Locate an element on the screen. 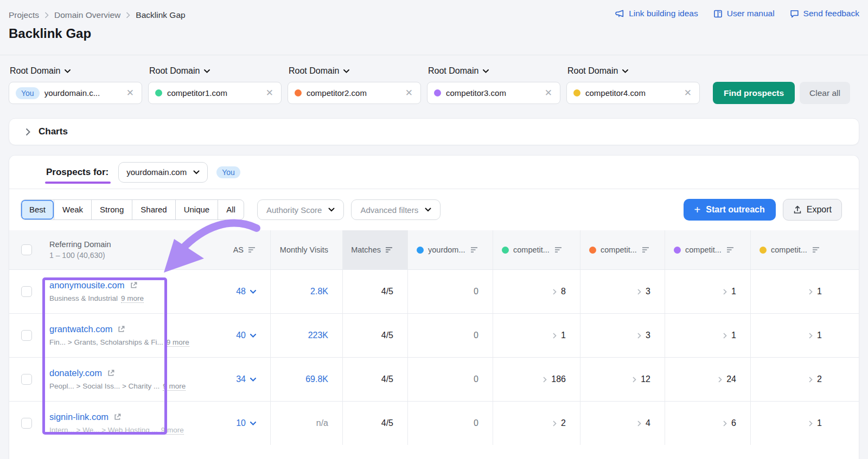 This screenshot has width=868, height=459. yourdomain-column-header: yourdom... is located at coordinates (450, 250).